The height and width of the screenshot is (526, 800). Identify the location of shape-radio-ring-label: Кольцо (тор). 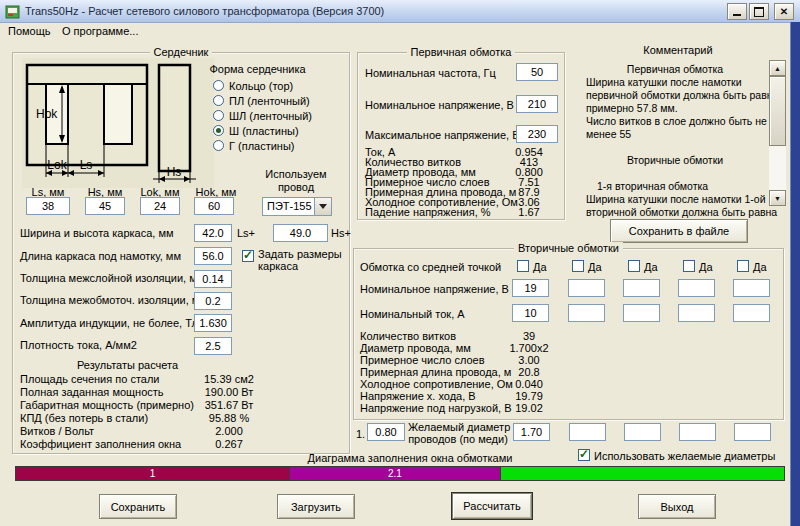
(261, 86).